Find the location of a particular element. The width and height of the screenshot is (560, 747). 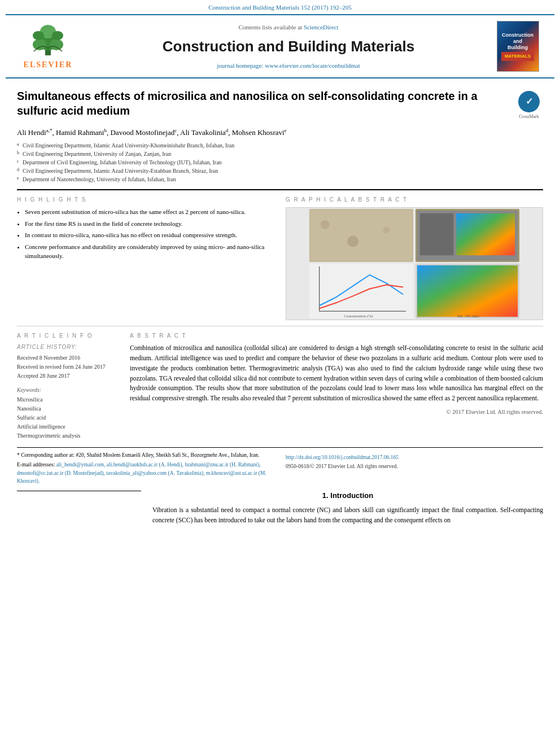

keyword-1: Microsilica is located at coordinates (68, 400).